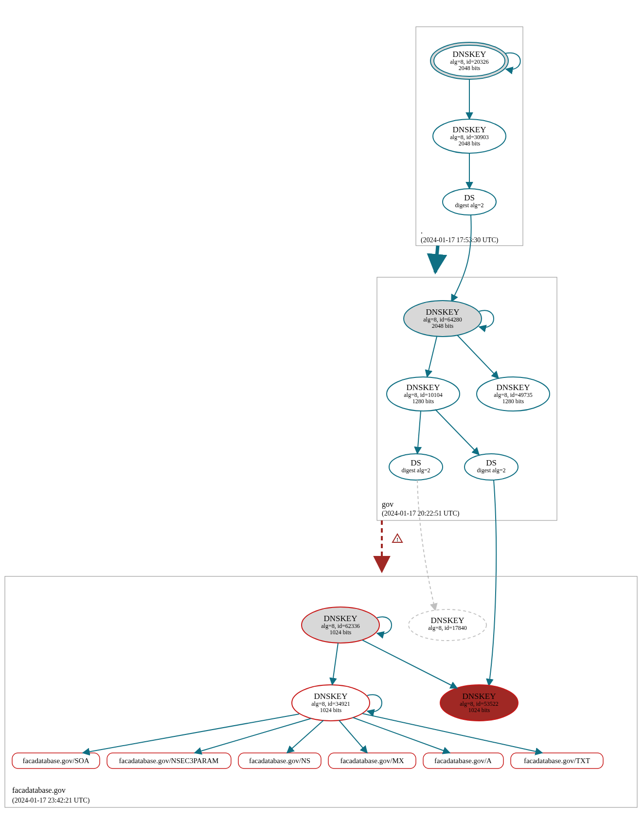 Image resolution: width=644 pixels, height=822 pixels. What do you see at coordinates (460, 240) in the screenshot?
I see `zone-root-timestamp: (2024-01-17 17:53:30 UTC)` at bounding box center [460, 240].